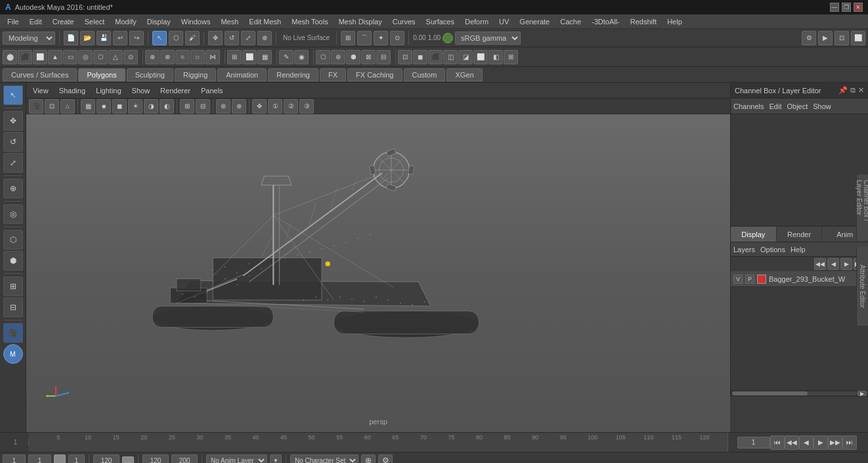 This screenshot has height=463, width=868. Describe the element at coordinates (13, 95) in the screenshot. I see `select-tool-left: ↖` at that location.